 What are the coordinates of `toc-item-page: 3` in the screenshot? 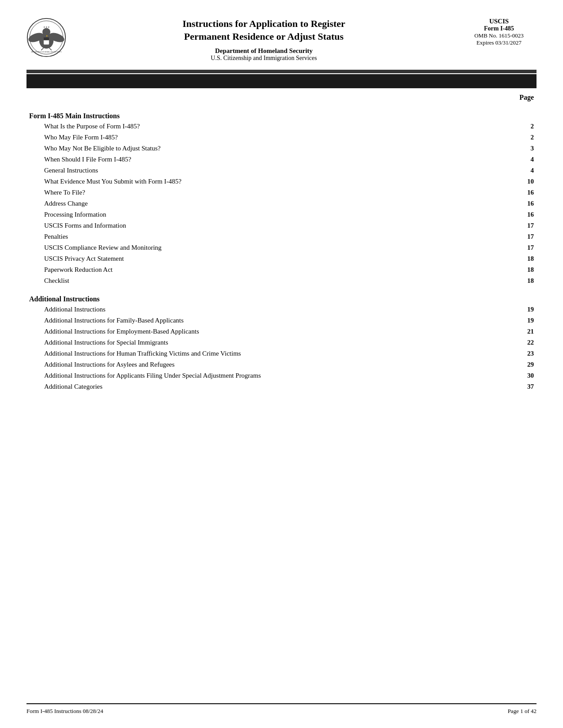 It's located at (523, 148).